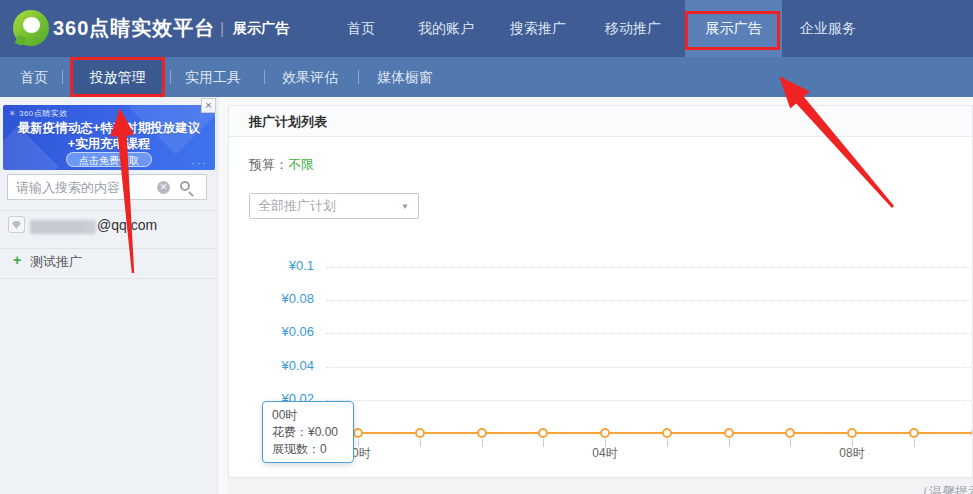 The width and height of the screenshot is (973, 494). I want to click on subnav-item-0: 首页, so click(34, 77).